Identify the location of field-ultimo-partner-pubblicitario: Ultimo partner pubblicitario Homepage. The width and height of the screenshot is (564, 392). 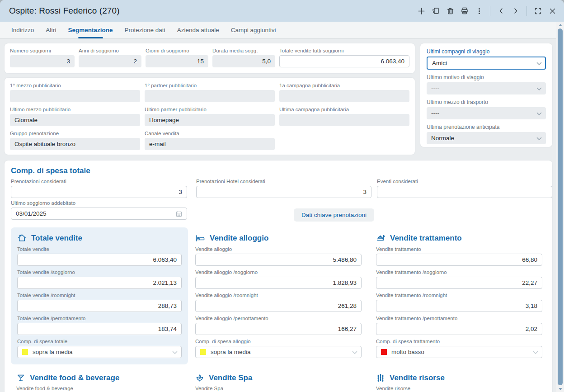
(210, 117).